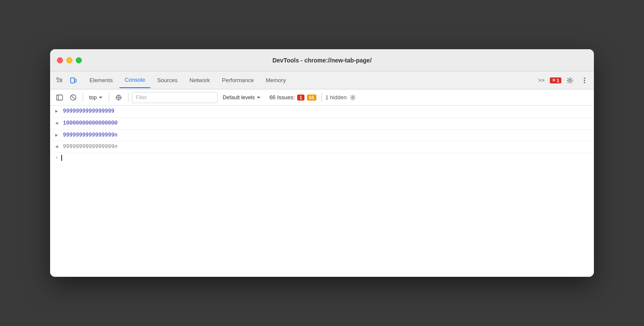 The height and width of the screenshot is (326, 644). I want to click on settings-button, so click(570, 80).